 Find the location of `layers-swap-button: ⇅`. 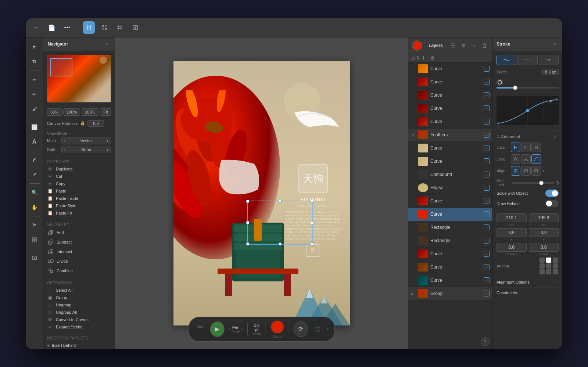

layers-swap-button: ⇅ is located at coordinates (418, 58).